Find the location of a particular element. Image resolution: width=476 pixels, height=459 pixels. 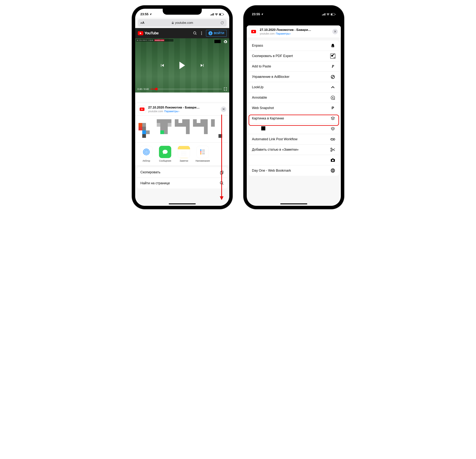

gear-icon is located at coordinates (225, 42).